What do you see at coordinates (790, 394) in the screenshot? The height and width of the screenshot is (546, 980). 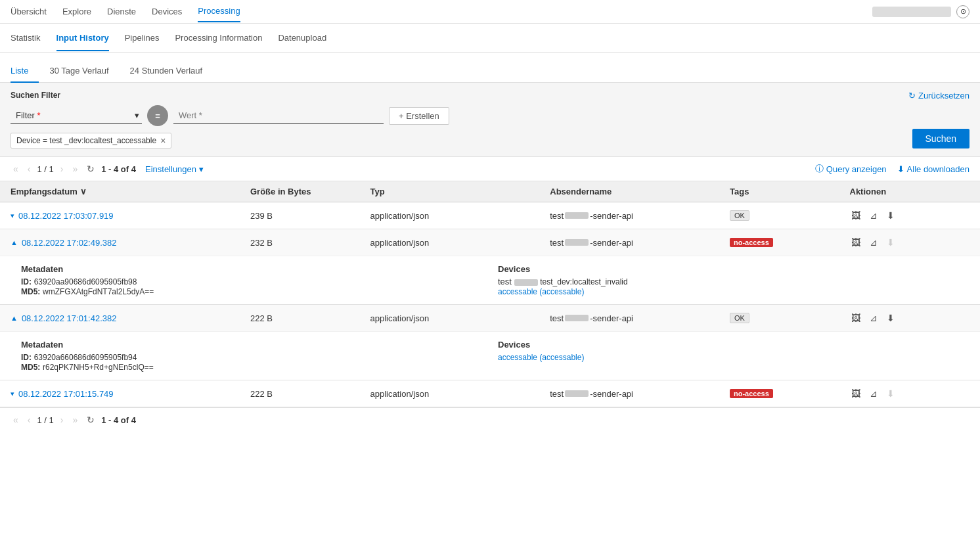 I see `cell-tags-4: no-access` at bounding box center [790, 394].